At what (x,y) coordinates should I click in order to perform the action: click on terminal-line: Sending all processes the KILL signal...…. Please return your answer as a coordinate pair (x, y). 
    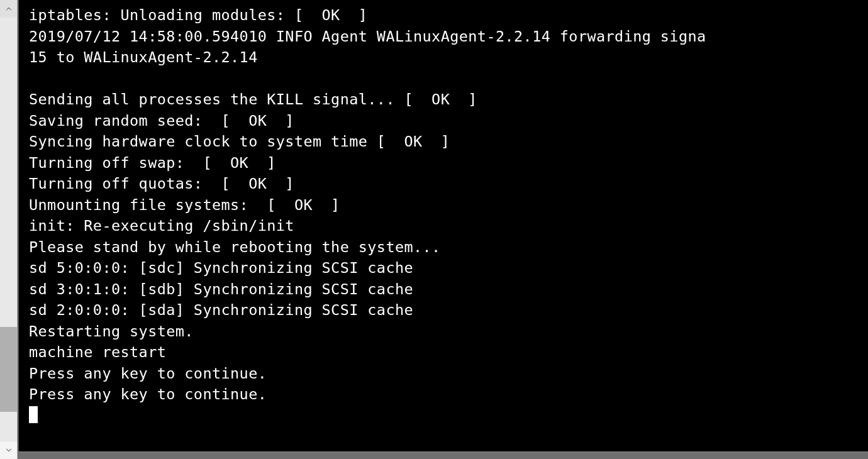
    Looking at the image, I should click on (443, 100).